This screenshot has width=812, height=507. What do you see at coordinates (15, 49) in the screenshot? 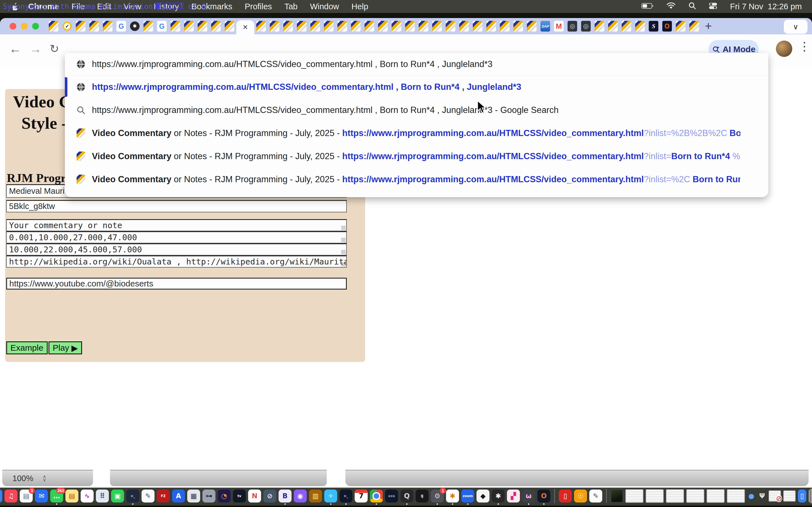
I see `back-icon: ←` at bounding box center [15, 49].